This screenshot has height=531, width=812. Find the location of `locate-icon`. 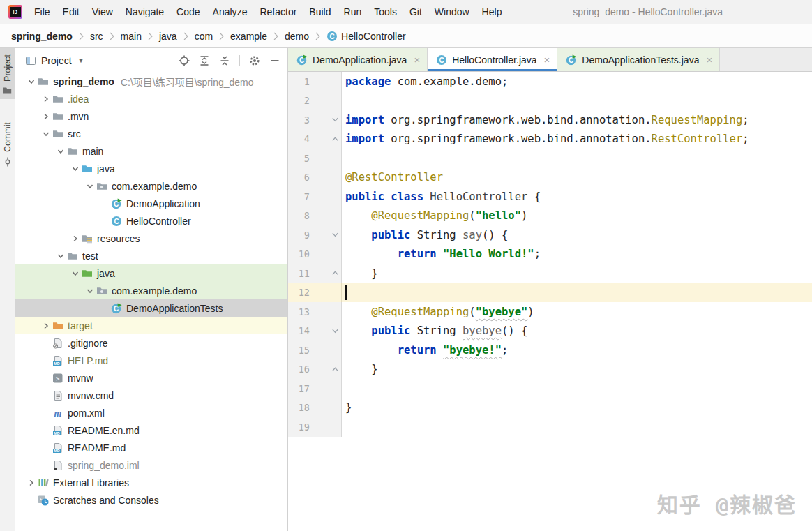

locate-icon is located at coordinates (184, 61).